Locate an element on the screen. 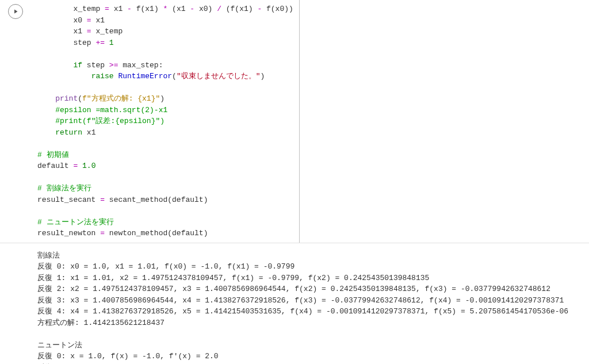 The height and width of the screenshot is (364, 589). code-line: if step >= max_step: is located at coordinates (166, 66).